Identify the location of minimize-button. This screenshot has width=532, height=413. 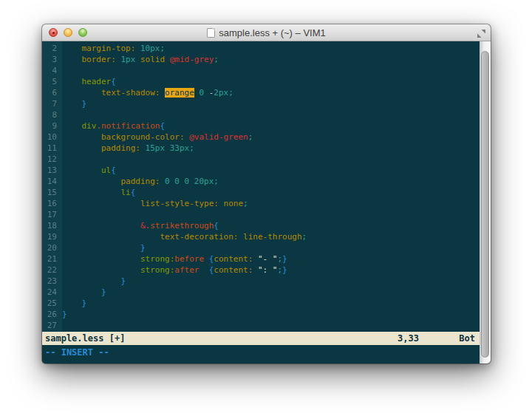
(68, 33).